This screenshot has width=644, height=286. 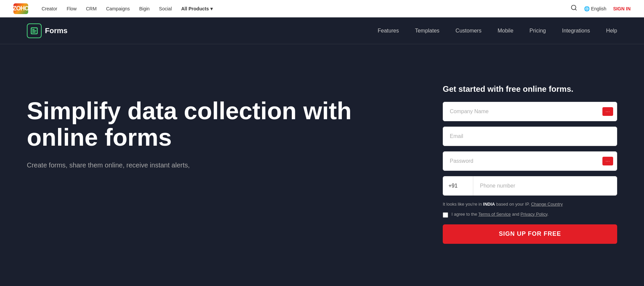 I want to click on dots-icon-2: ···, so click(x=608, y=161).